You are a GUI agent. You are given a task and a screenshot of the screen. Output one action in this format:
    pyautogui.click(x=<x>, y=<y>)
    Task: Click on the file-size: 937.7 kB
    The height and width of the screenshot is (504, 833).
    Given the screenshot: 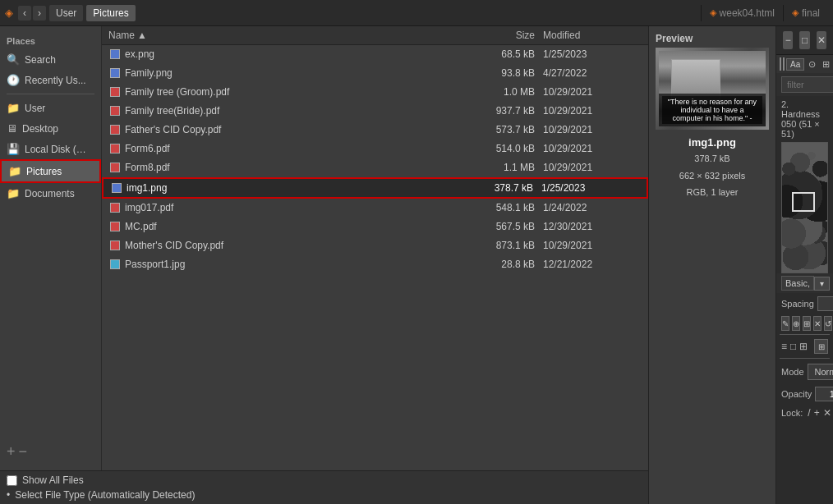 What is the action you would take?
    pyautogui.click(x=510, y=111)
    